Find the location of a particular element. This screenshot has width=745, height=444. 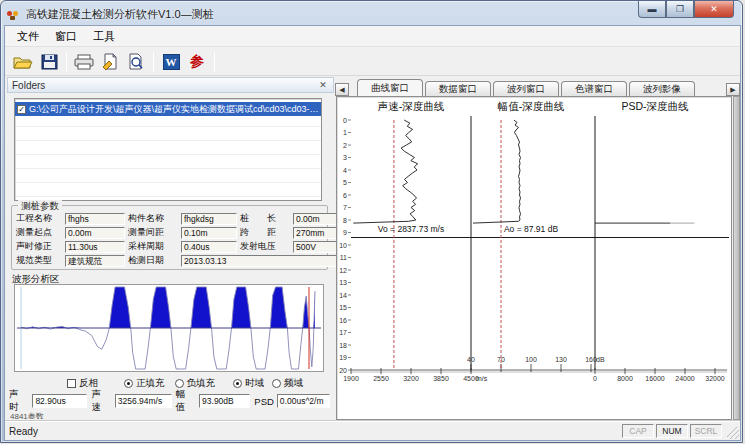

svg-text: 11 is located at coordinates (344, 258).